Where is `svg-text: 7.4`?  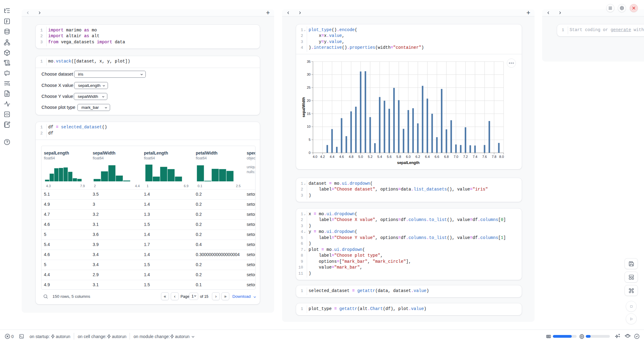
svg-text: 7.4 is located at coordinates (475, 157).